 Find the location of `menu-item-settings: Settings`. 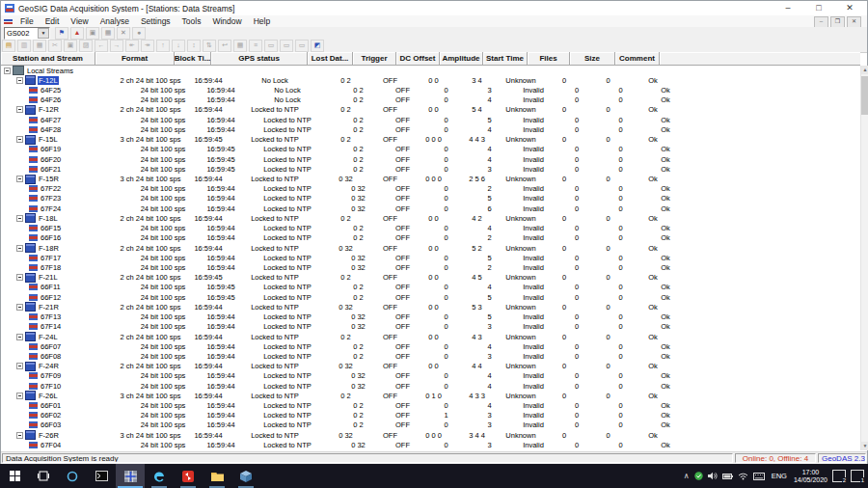

menu-item-settings: Settings is located at coordinates (156, 21).